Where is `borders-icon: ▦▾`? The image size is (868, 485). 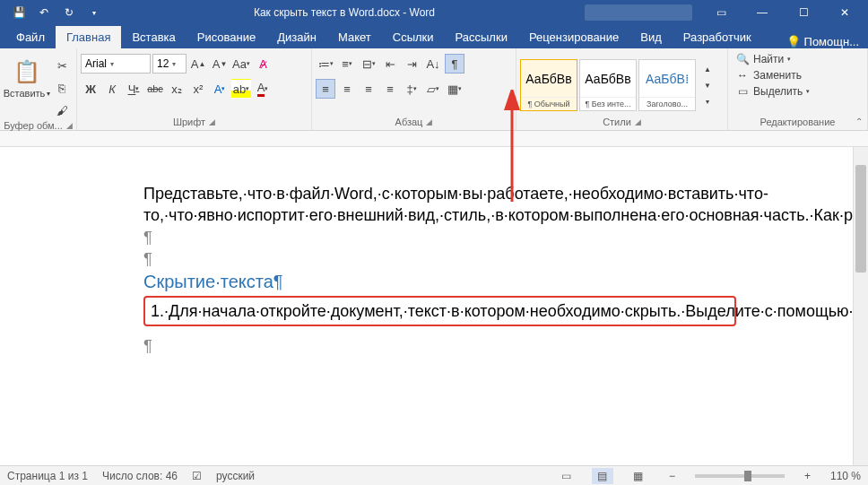
borders-icon: ▦▾ is located at coordinates (455, 89).